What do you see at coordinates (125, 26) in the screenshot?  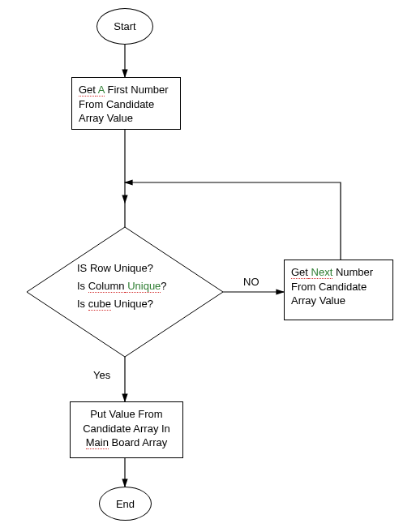 I see `start-node: Start` at bounding box center [125, 26].